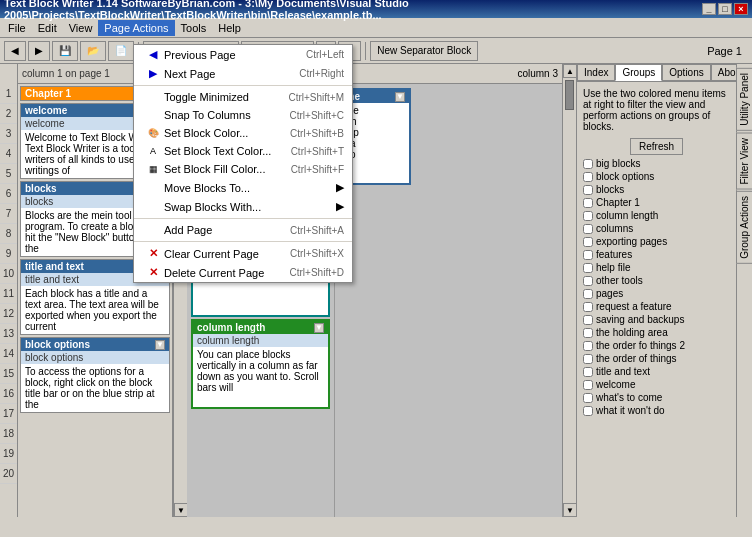  I want to click on menu-move-blocks: Move Blocks To... ▶, so click(243, 188).